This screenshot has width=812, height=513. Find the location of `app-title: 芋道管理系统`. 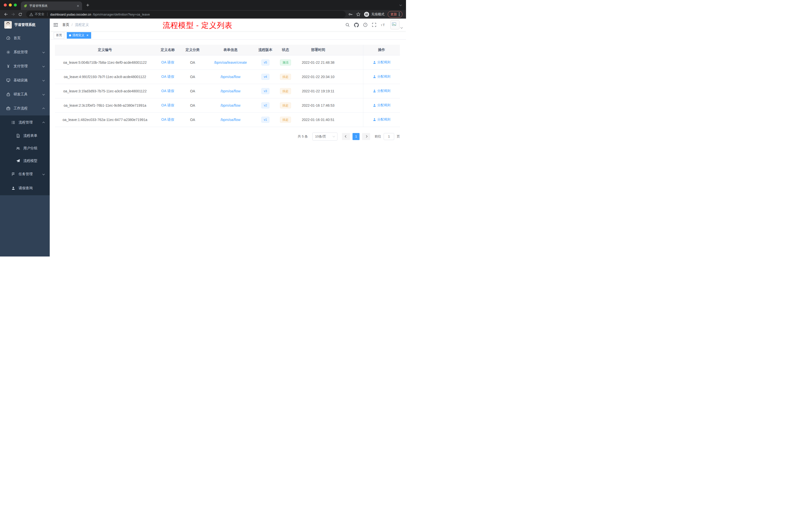

app-title: 芋道管理系统 is located at coordinates (25, 25).